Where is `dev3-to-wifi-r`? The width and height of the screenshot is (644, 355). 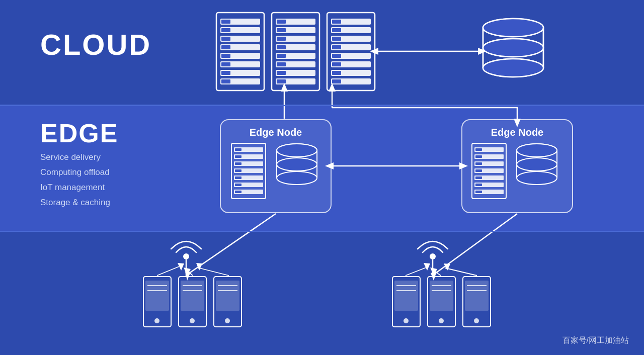
dev3-to-wifi-r is located at coordinates (461, 272).